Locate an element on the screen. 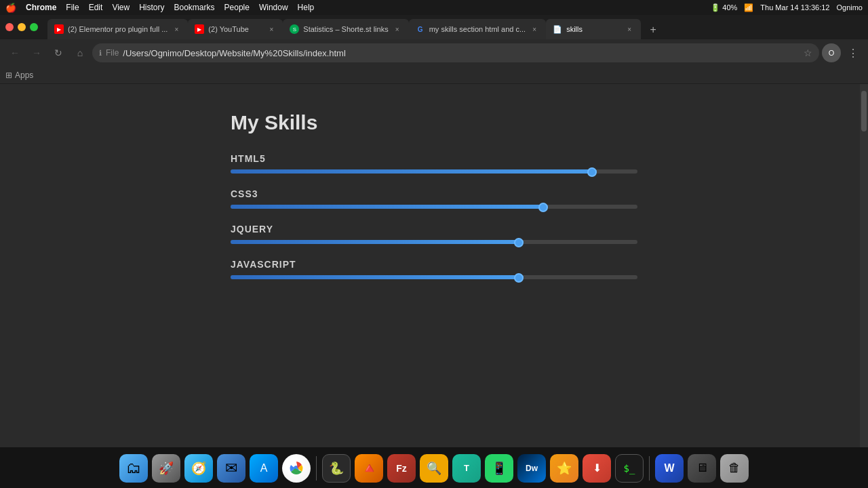 The image size is (868, 488). tab-favicon-yt1: ▶ is located at coordinates (59, 29).